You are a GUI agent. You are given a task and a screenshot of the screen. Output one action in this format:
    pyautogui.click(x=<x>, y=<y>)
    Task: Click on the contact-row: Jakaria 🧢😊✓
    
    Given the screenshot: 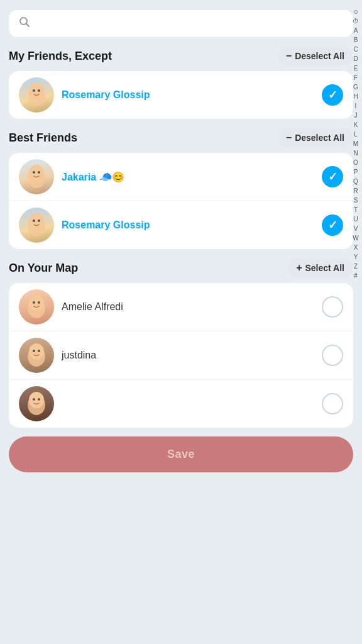 What is the action you would take?
    pyautogui.click(x=181, y=177)
    